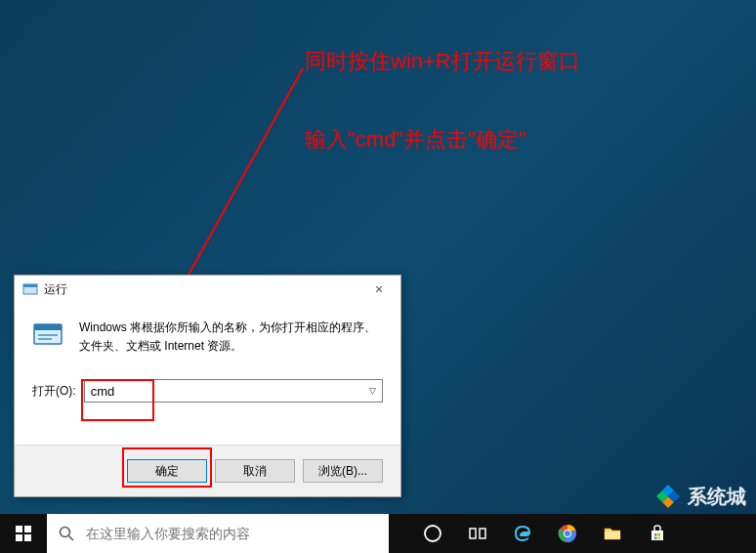  I want to click on task-view-button, so click(478, 533).